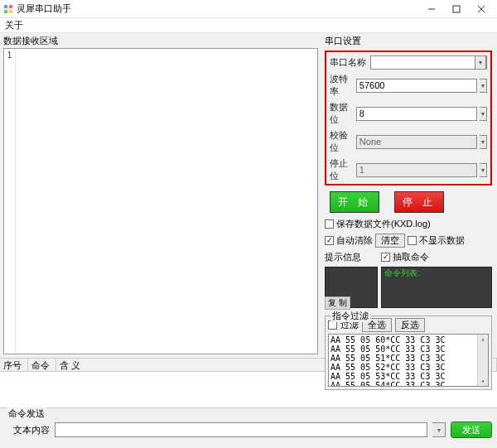  Describe the element at coordinates (403, 273) in the screenshot. I see `cmd-list-label: 命令列表:` at that location.